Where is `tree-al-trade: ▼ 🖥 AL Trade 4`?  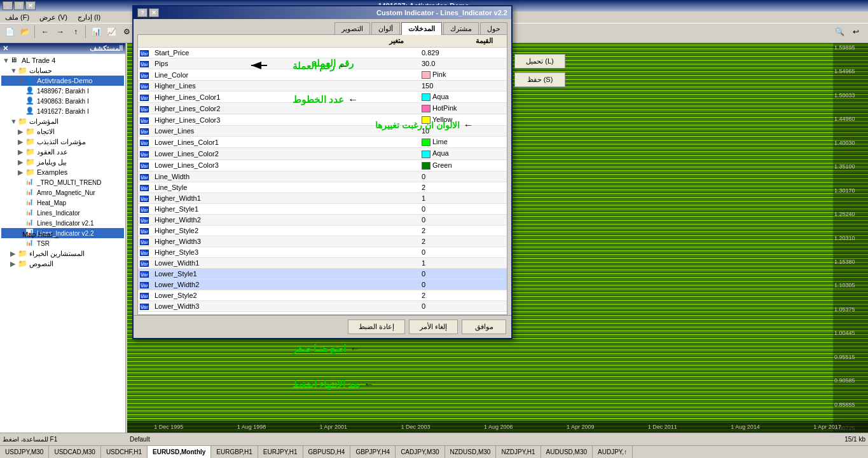
tree-al-trade: ▼ 🖥 AL Trade 4 is located at coordinates (62, 60).